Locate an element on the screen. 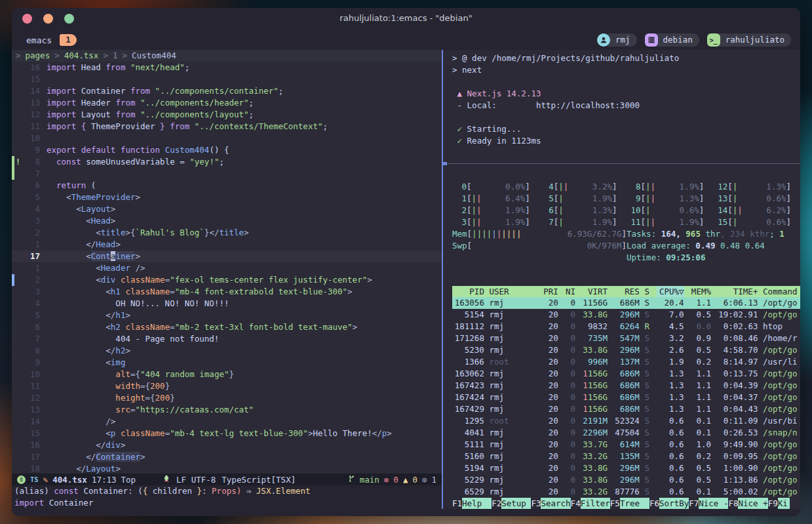  process-row: 5111rmj20033.7G614MS0.61.09:49.90/opt/go is located at coordinates (627, 445).